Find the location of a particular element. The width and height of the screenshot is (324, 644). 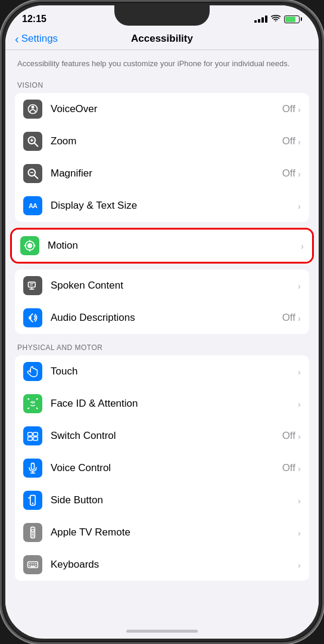

spoken-icon is located at coordinates (33, 286).